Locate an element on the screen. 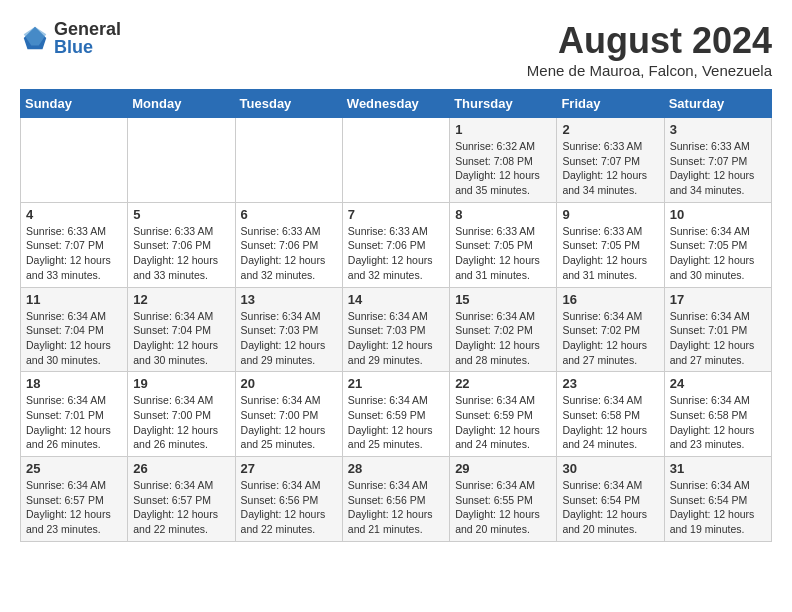 The image size is (792, 612). calendar-week-row: 4Sunrise: 6:33 AM Sunset: 7:07 PM Daylig… is located at coordinates (396, 244).